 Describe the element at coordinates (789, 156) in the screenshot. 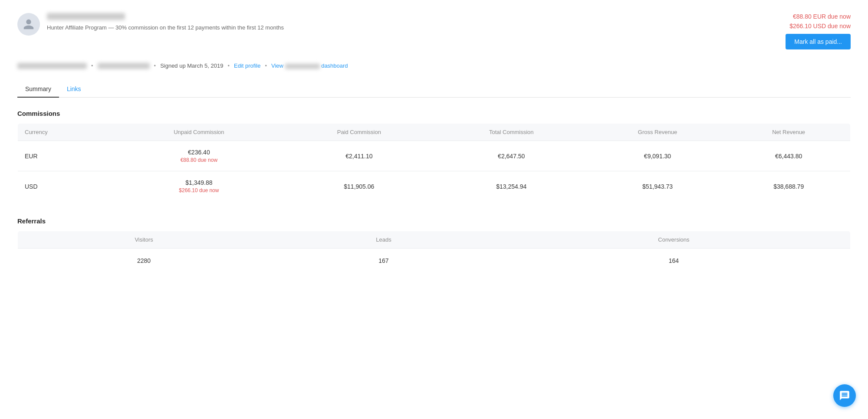

I see `net-cell: €6,443.80` at that location.